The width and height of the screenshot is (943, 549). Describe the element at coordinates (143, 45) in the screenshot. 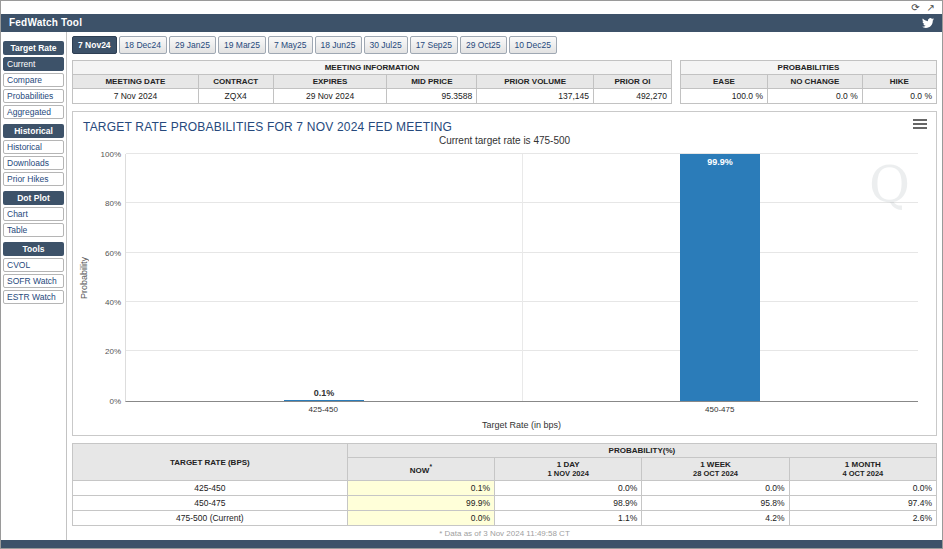

I see `tab-18-dec24: 18 Dec24` at that location.